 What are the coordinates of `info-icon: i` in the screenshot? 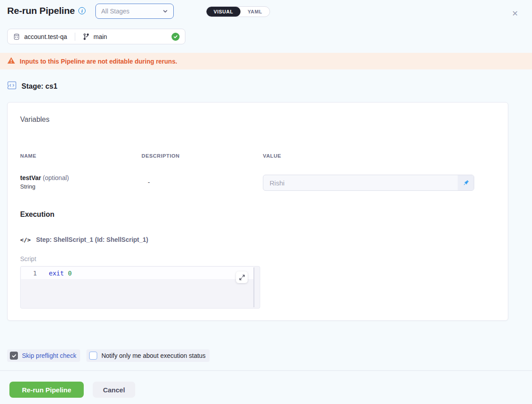 It's located at (82, 11).